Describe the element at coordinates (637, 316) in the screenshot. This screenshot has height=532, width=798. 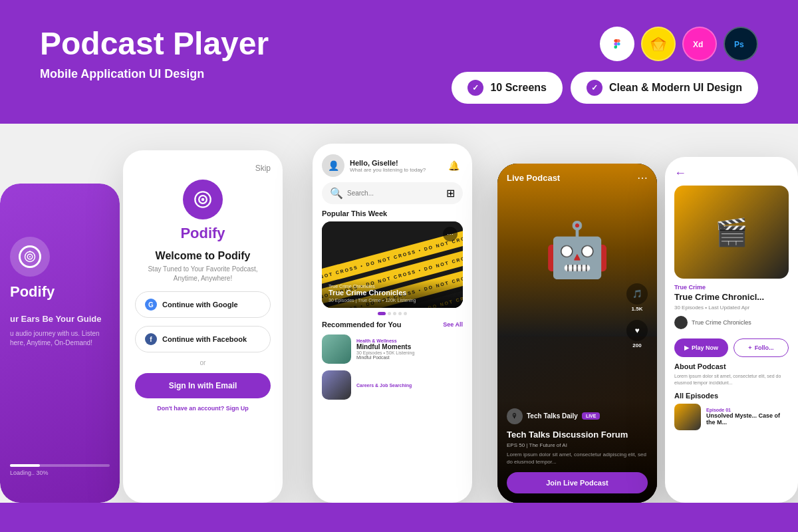
I see `live-stats: 🎵 1.5K ♥ 200` at that location.